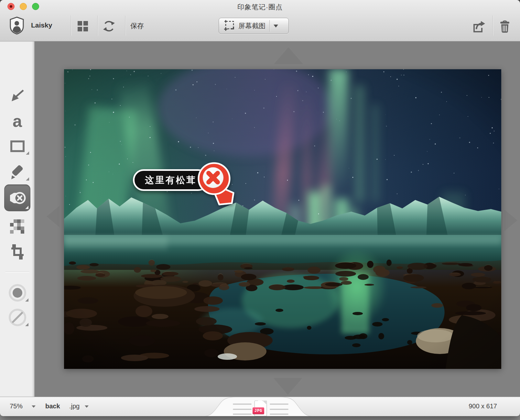 This screenshot has height=420, width=520. Describe the element at coordinates (109, 27) in the screenshot. I see `sync-icon` at that location.